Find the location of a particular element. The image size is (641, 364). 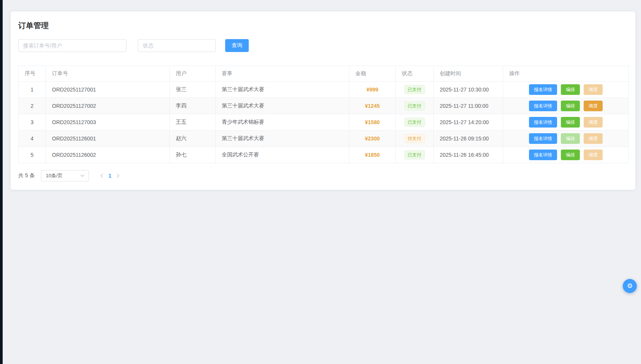

amount-cell: ¥1245 is located at coordinates (373, 106).